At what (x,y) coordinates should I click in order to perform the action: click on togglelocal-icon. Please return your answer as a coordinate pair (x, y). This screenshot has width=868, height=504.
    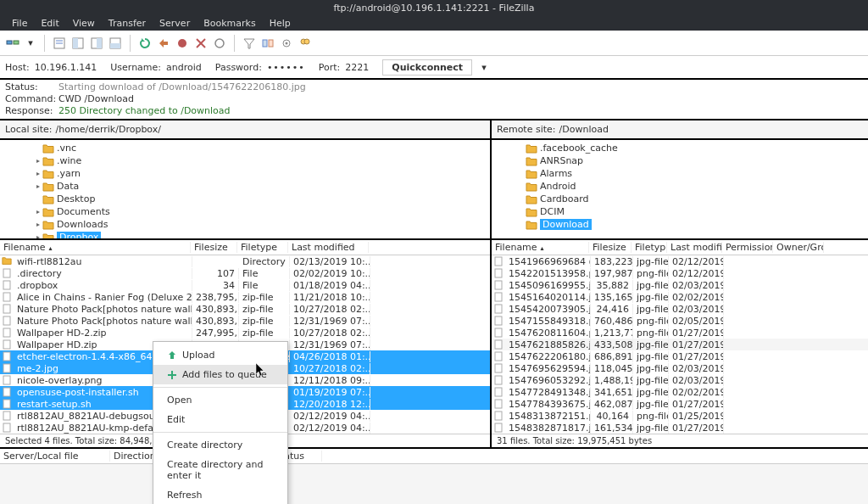
    Looking at the image, I should click on (78, 43).